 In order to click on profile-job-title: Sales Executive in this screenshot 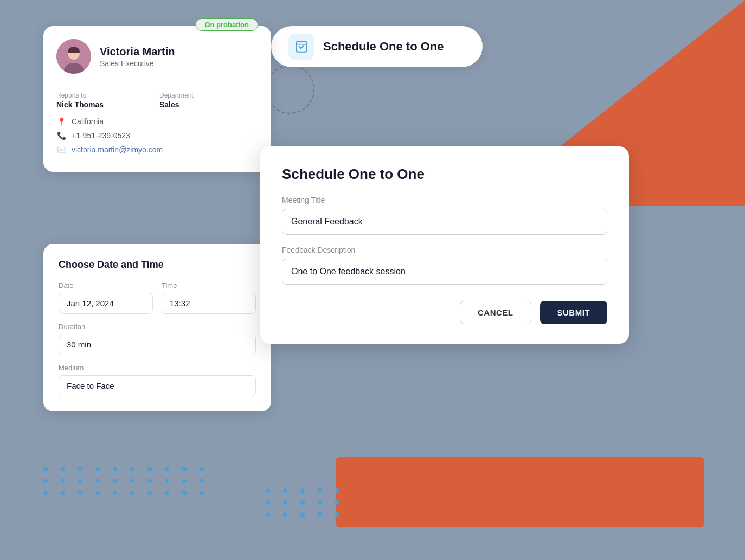, I will do `click(138, 63)`.